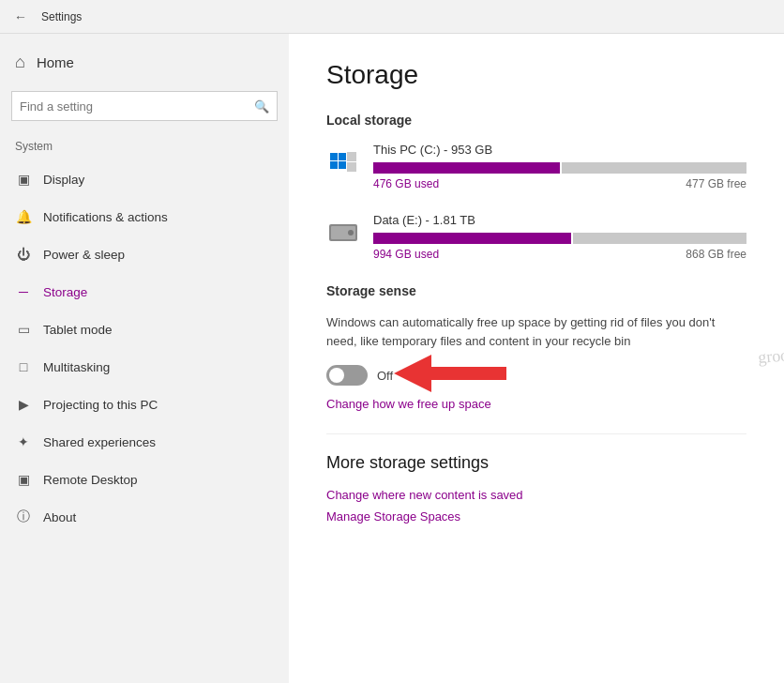 The width and height of the screenshot is (784, 683). Describe the element at coordinates (655, 168) in the screenshot. I see `drive-c-free-bar` at that location.